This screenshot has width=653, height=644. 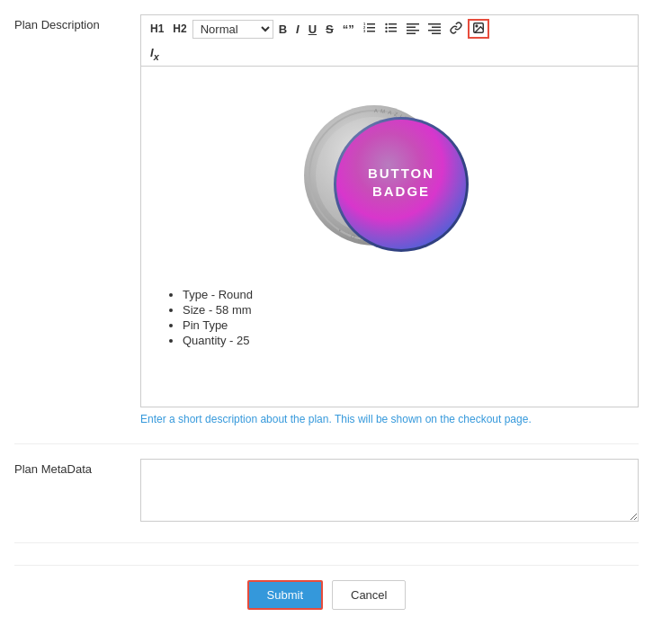 I want to click on h2-button: H2, so click(x=180, y=29).